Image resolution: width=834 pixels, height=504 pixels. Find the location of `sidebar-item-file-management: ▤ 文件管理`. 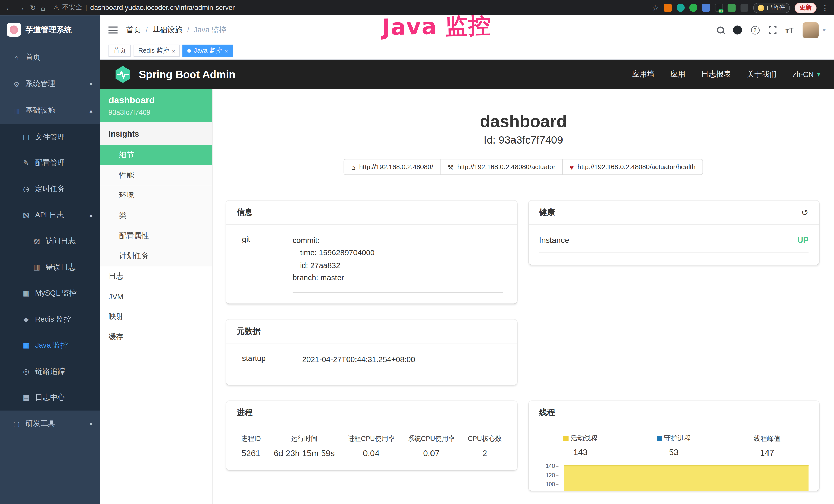

sidebar-item-file-management: ▤ 文件管理 is located at coordinates (50, 137).